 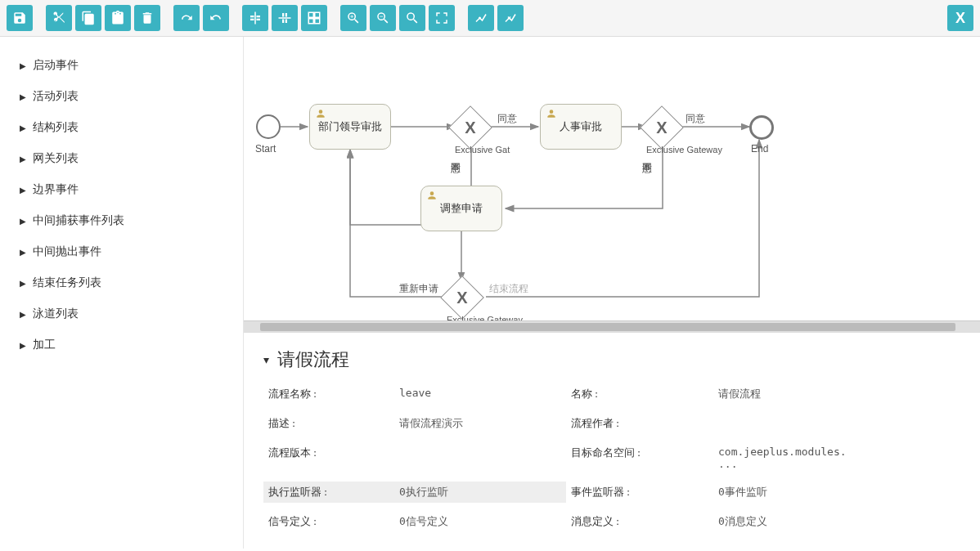 What do you see at coordinates (329, 394) in the screenshot?
I see `prop-label: 流程名称 :` at bounding box center [329, 394].